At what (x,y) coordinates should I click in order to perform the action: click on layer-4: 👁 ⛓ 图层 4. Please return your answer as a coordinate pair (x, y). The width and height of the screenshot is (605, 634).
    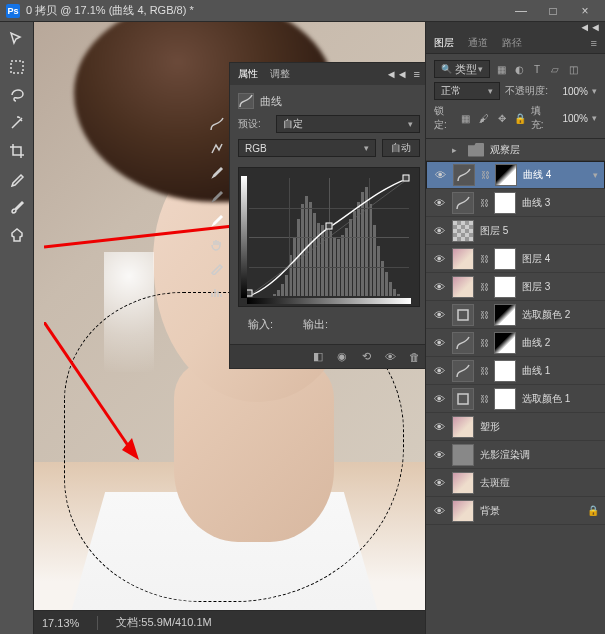
    Looking at the image, I should click on (516, 259).